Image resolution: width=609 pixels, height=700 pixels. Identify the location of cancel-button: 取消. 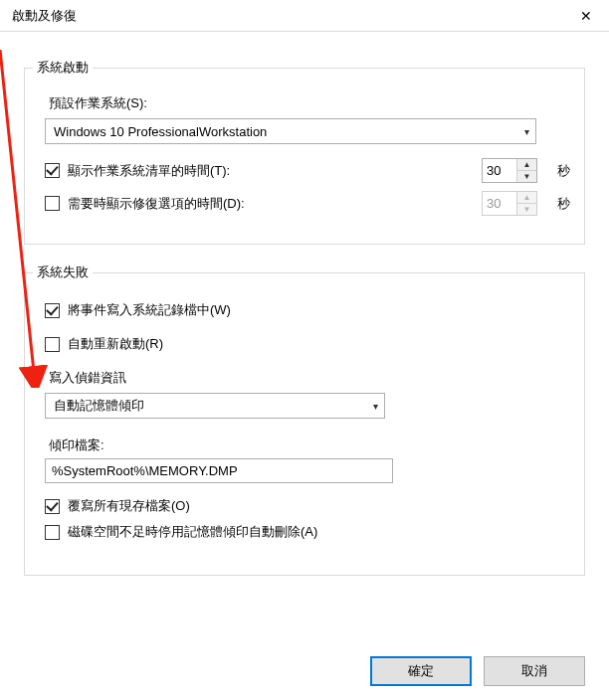
(534, 671).